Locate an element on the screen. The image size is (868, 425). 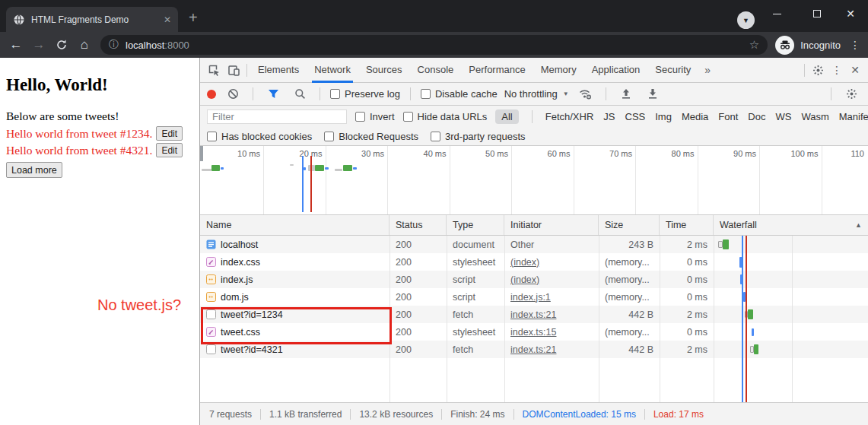
invert-checkbox: Invert is located at coordinates (375, 117).